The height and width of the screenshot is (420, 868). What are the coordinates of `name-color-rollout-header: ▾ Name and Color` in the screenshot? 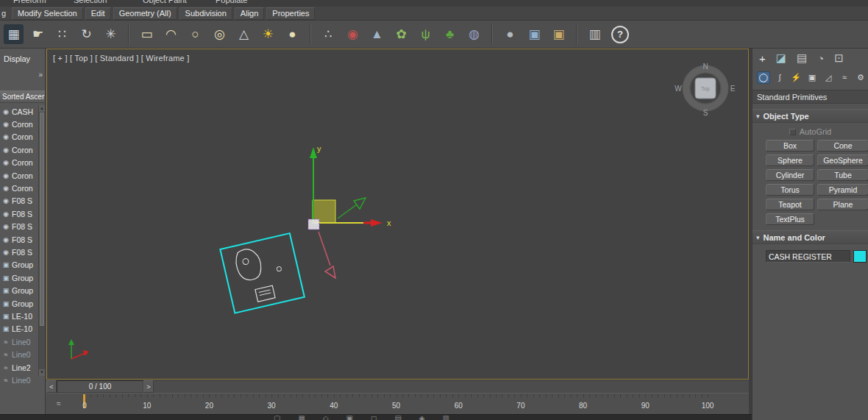 It's located at (811, 237).